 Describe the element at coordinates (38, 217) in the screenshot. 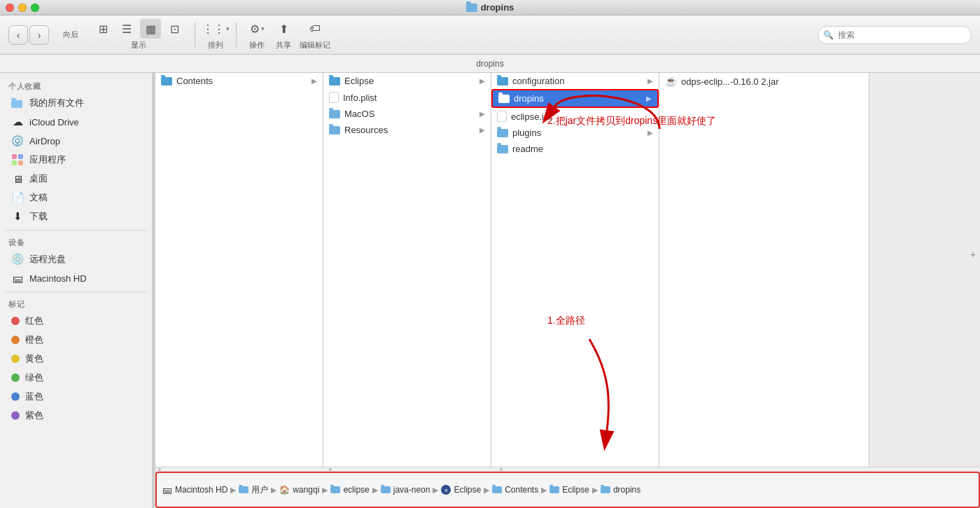

I see `sidebar-label-downloads: 下载` at that location.